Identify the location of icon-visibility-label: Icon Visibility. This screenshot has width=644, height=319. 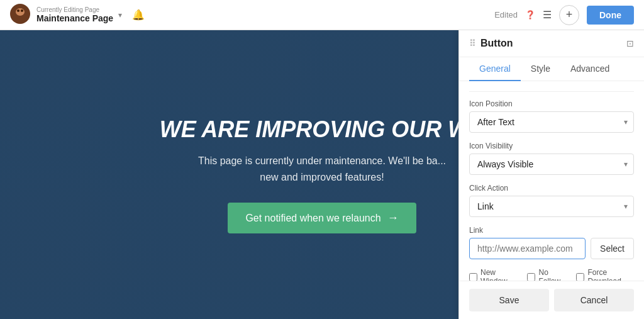
(552, 146).